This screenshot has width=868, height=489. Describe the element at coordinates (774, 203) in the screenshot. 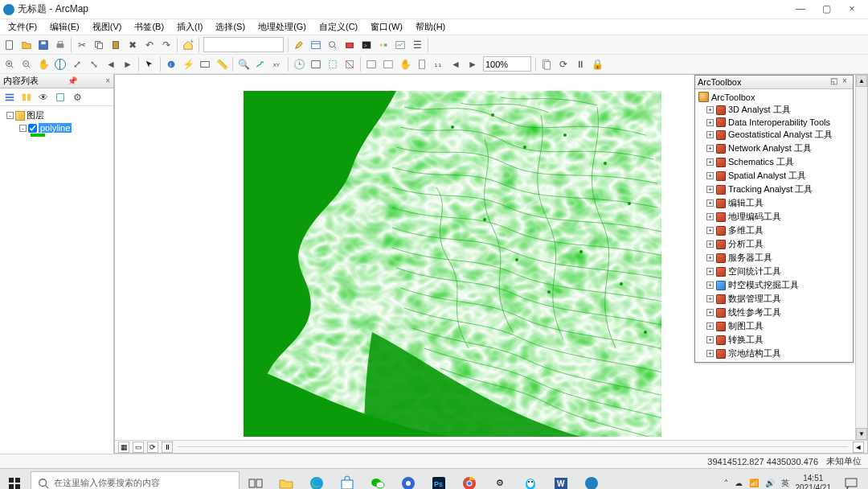

I see `arctoolbox-item: +编辑工具` at that location.